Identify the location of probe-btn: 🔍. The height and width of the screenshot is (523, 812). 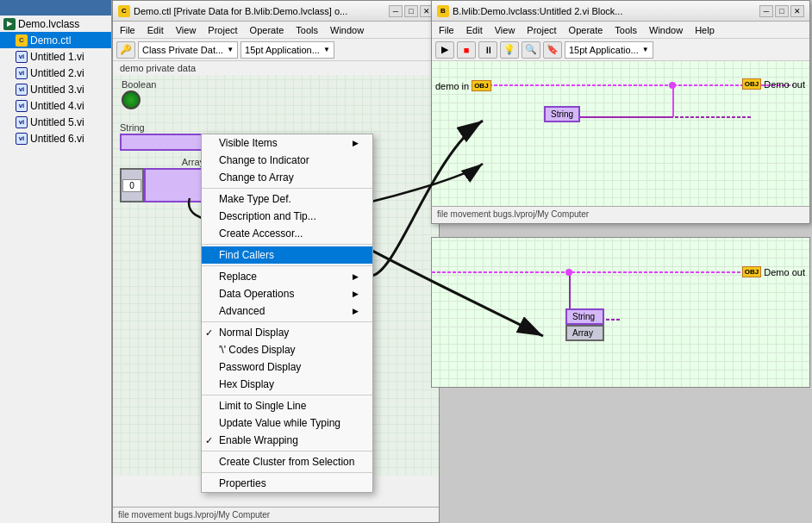
(531, 50).